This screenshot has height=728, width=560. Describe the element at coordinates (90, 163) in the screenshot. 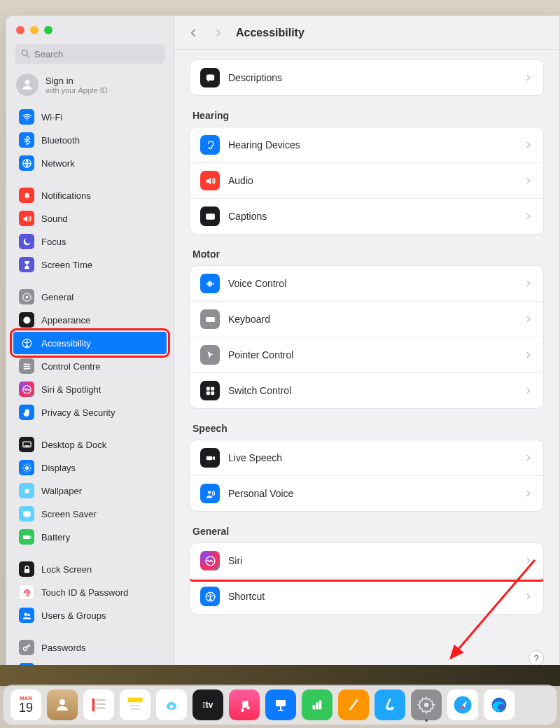

I see `sidebar-item-network: Network` at that location.